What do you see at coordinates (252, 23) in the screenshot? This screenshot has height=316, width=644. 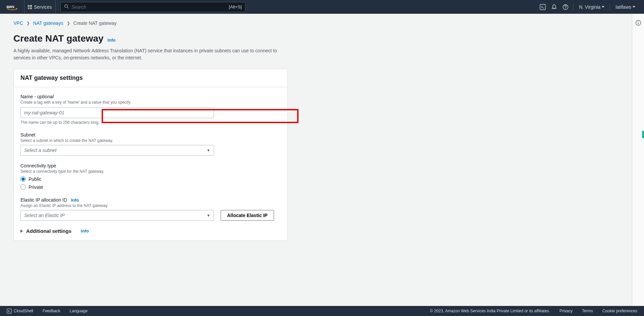 I see `breadcrumb: VPC ❯ NAT gateways ❯ Create NAT gateway` at bounding box center [252, 23].